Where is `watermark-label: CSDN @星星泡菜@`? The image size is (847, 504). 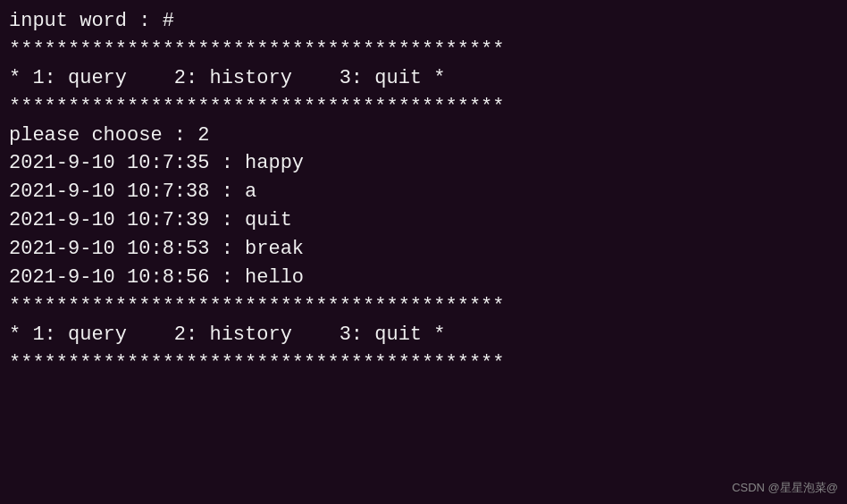
watermark-label: CSDN @星星泡菜@ is located at coordinates (784, 488).